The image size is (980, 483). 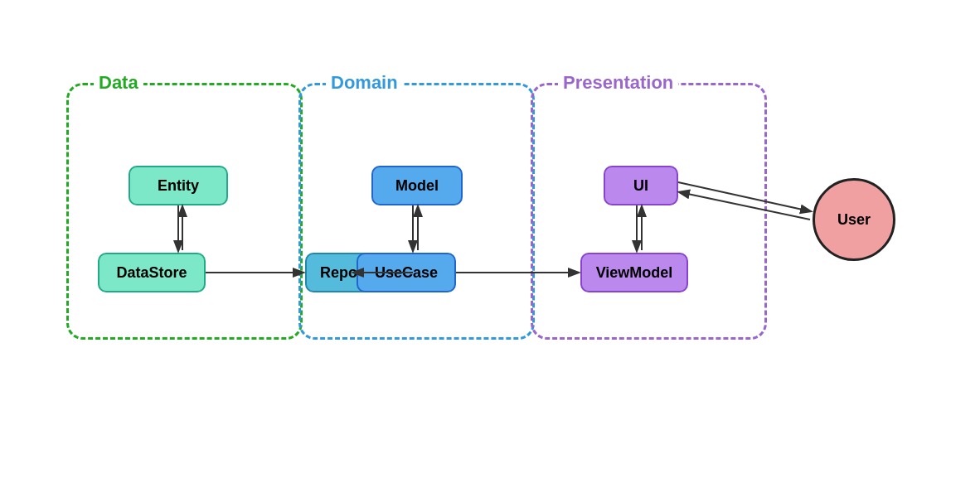 I want to click on zone-presentation-label: Presentation, so click(x=619, y=83).